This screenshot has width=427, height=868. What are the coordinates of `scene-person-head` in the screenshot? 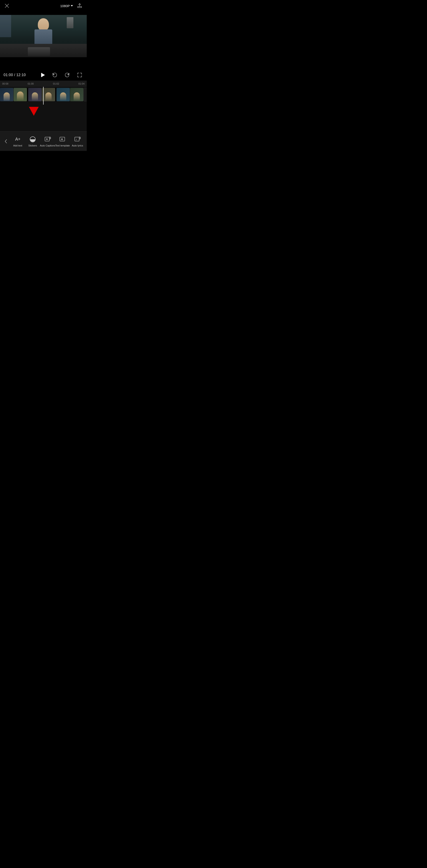 It's located at (43, 24).